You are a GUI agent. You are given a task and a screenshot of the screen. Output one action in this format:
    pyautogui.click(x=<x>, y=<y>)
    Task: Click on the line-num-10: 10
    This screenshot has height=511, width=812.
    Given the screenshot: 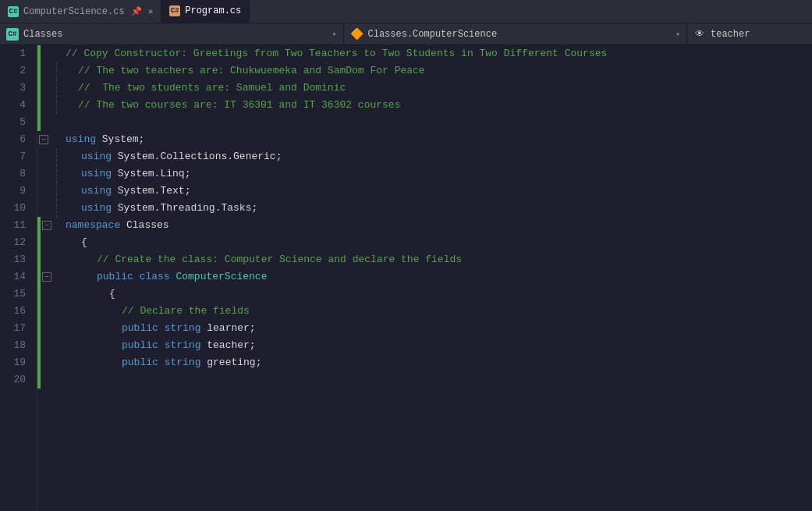 What is the action you would take?
    pyautogui.click(x=16, y=208)
    